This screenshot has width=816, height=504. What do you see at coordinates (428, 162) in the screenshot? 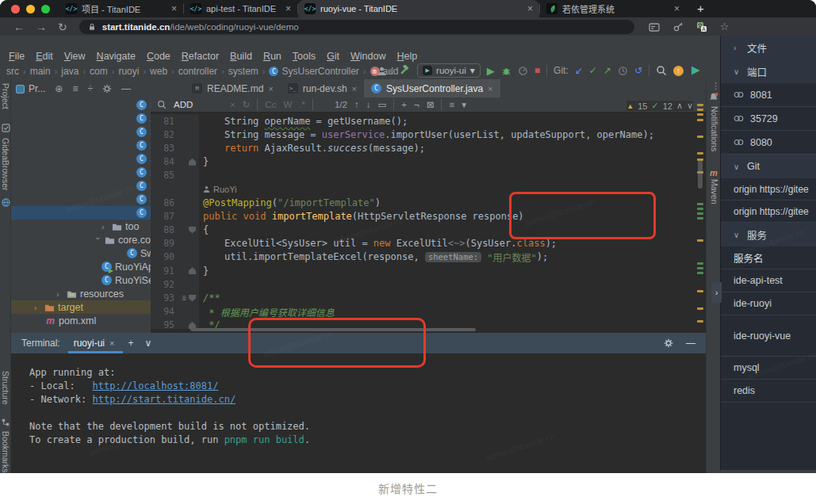
I see `code-line: 84}` at bounding box center [428, 162].